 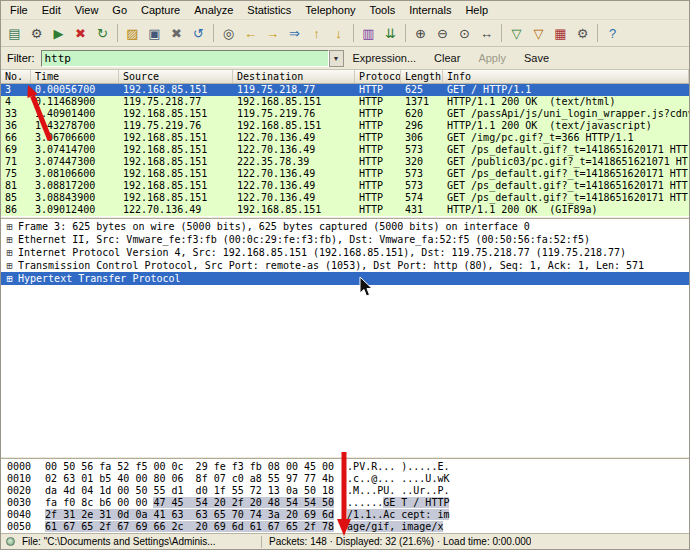 What do you see at coordinates (14, 34) in the screenshot?
I see `list-interfaces-icon: ▤` at bounding box center [14, 34].